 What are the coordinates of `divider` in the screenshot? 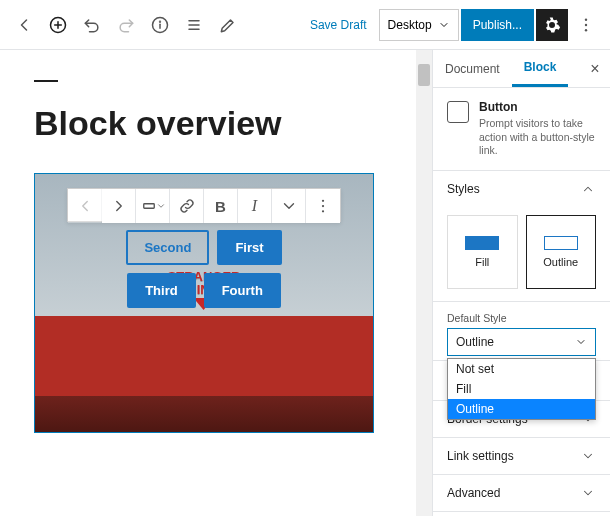 It's located at (46, 81).